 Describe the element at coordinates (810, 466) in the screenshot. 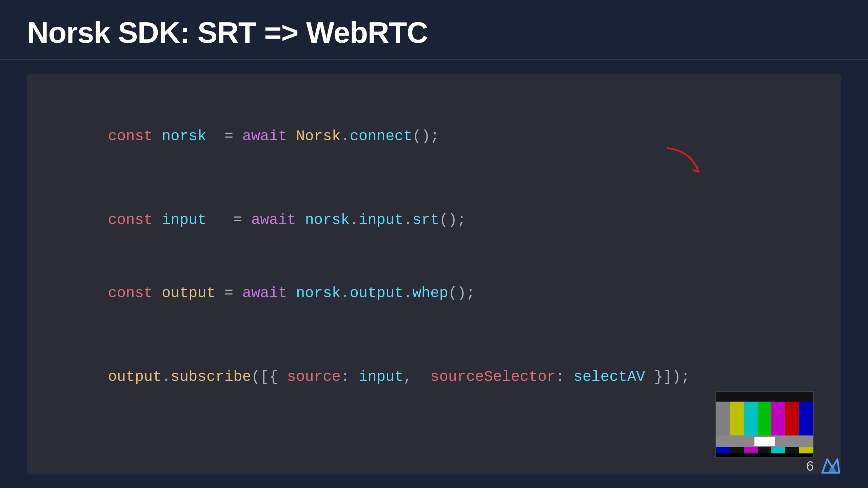

I see `page-number: 6` at that location.